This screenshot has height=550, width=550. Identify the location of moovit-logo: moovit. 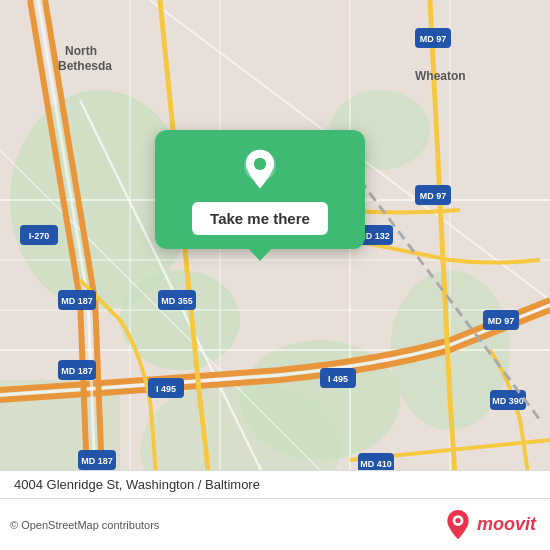
(490, 525).